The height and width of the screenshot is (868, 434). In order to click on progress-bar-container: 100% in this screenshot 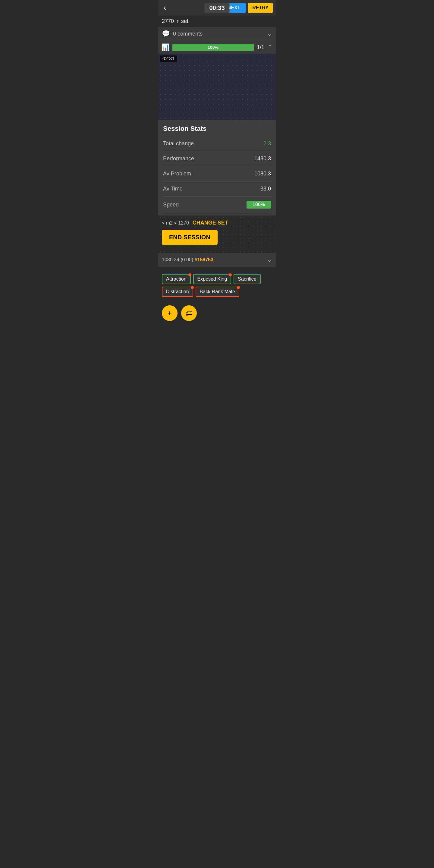, I will do `click(213, 47)`.